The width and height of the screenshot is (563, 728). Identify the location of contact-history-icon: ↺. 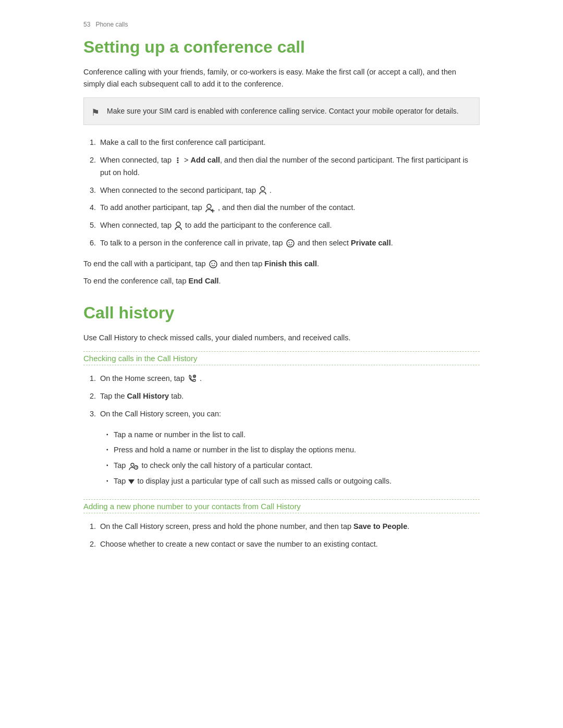
(133, 466).